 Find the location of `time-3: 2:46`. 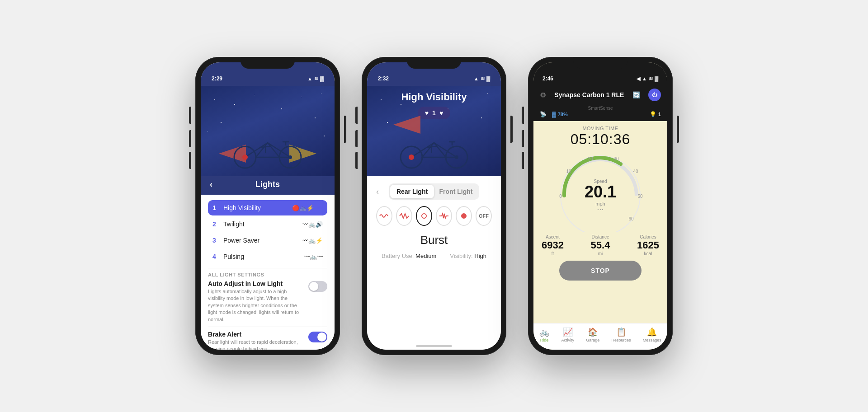

time-3: 2:46 is located at coordinates (548, 79).